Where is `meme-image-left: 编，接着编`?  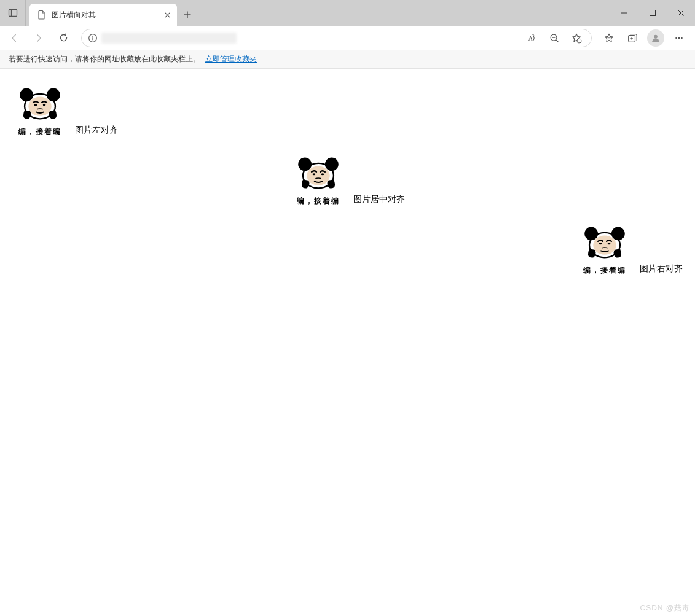 meme-image-left: 编，接着编 is located at coordinates (40, 112).